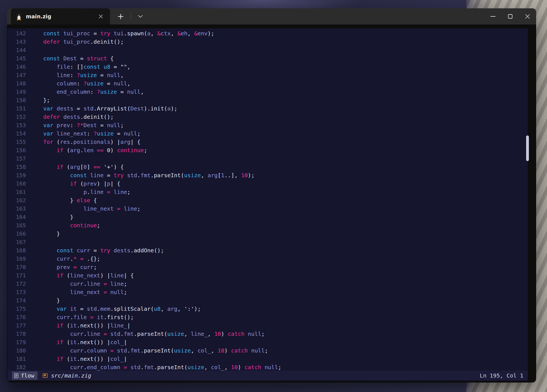 The image size is (547, 392). What do you see at coordinates (73, 184) in the screenshot?
I see `code-text: if (prev) |p| {` at bounding box center [73, 184].